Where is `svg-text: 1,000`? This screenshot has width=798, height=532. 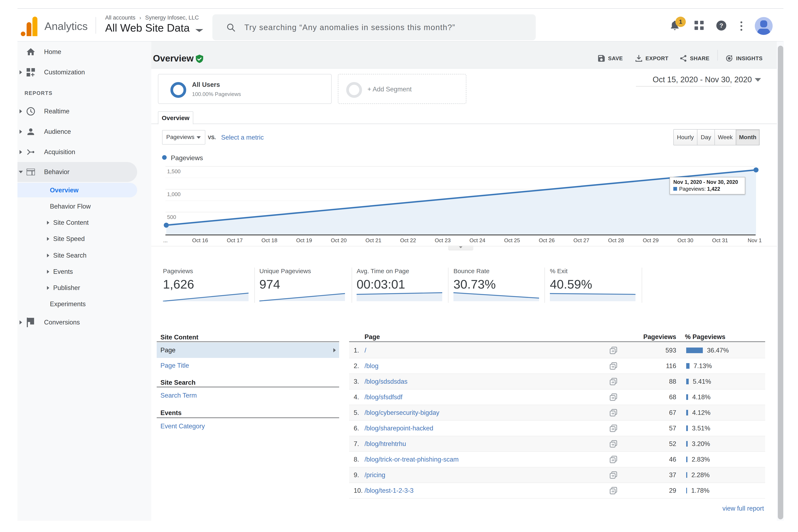
svg-text: 1,000 is located at coordinates (174, 194).